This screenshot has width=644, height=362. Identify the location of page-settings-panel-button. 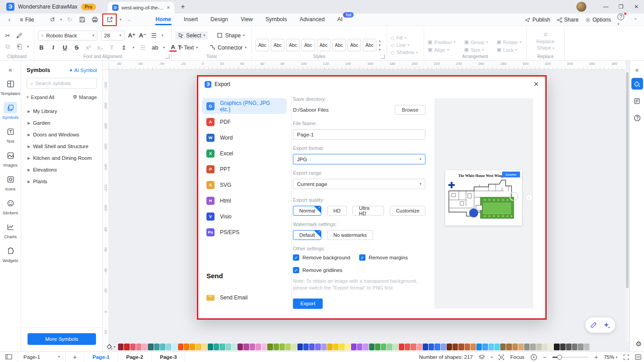
(637, 101).